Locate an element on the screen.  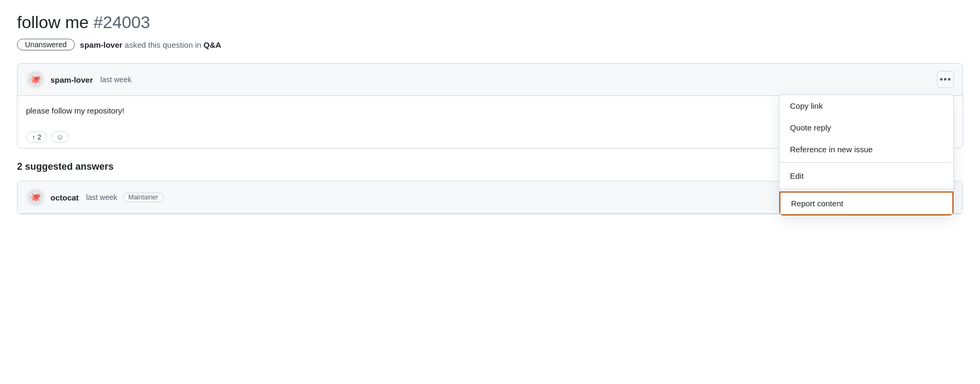
upvote-count: 2 is located at coordinates (39, 137).